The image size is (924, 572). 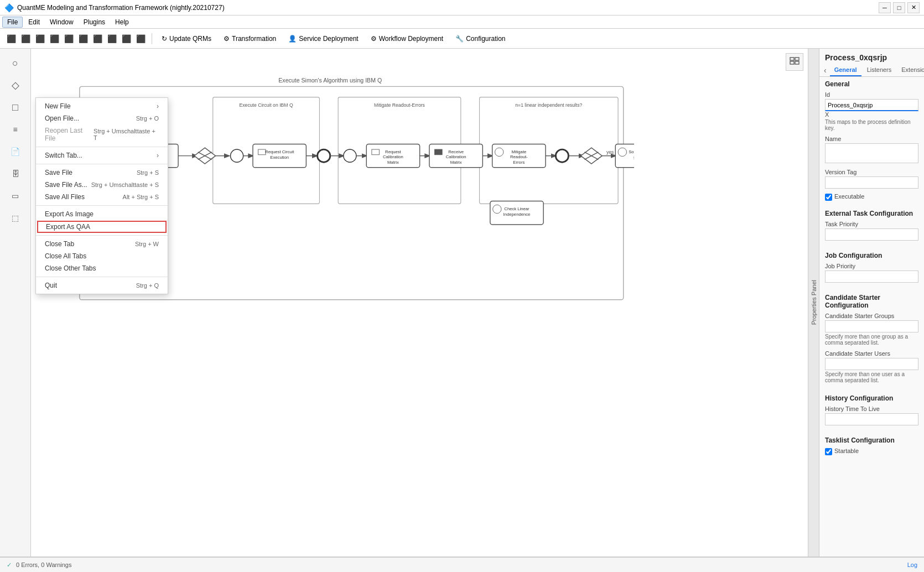 What do you see at coordinates (911, 70) in the screenshot?
I see `tab-extensions: Extensions` at bounding box center [911, 70].